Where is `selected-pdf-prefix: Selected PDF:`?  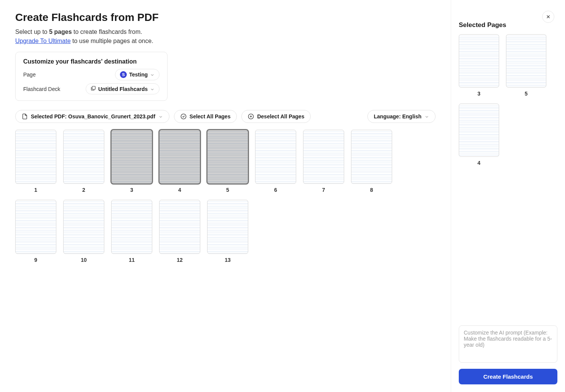
selected-pdf-prefix: Selected PDF: is located at coordinates (49, 116).